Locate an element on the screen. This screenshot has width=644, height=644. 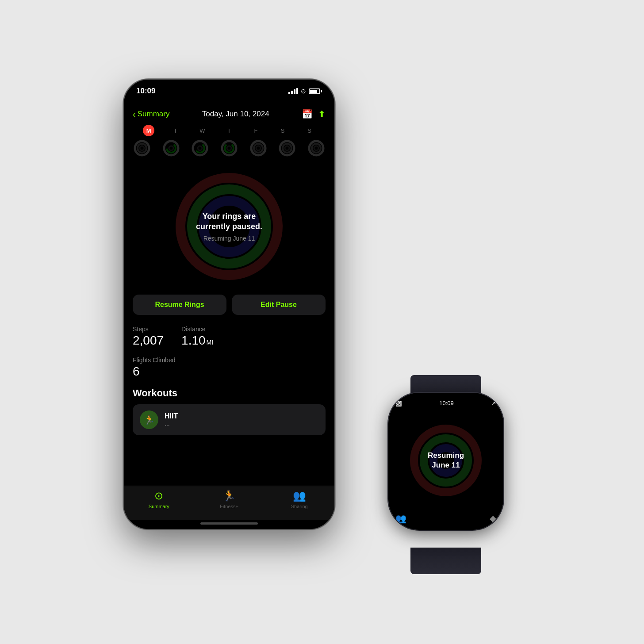
sharing-tab-label: Sharing is located at coordinates (299, 506).